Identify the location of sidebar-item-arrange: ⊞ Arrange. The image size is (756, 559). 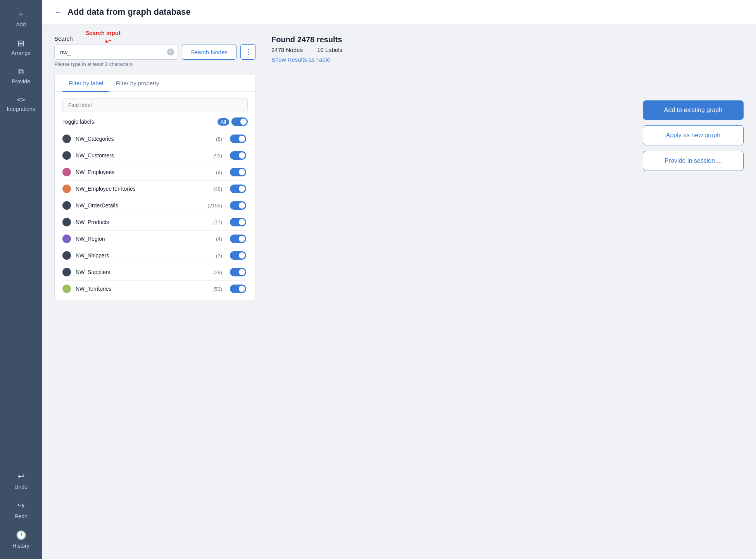
(21, 47).